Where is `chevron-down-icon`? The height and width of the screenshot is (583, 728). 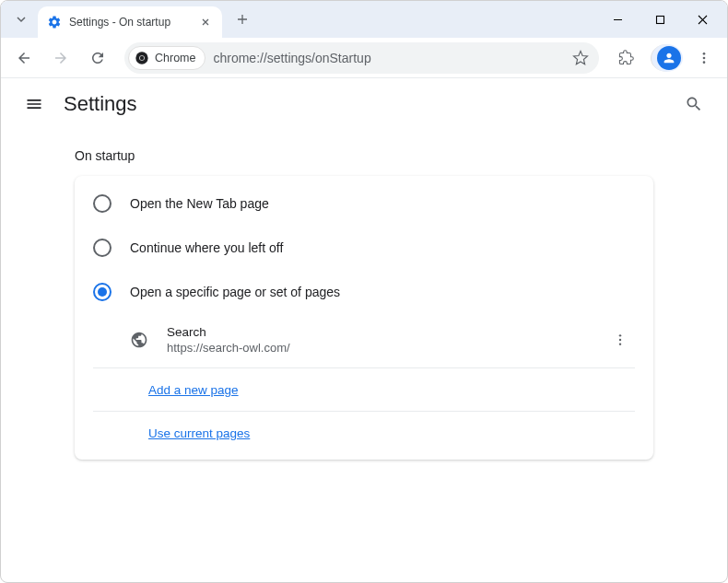
chevron-down-icon is located at coordinates (21, 19).